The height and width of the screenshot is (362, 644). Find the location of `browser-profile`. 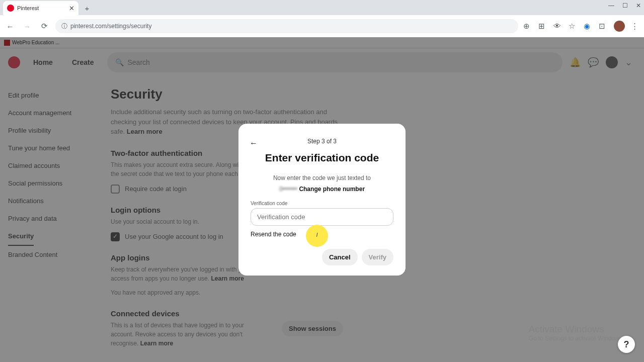

browser-profile is located at coordinates (619, 26).